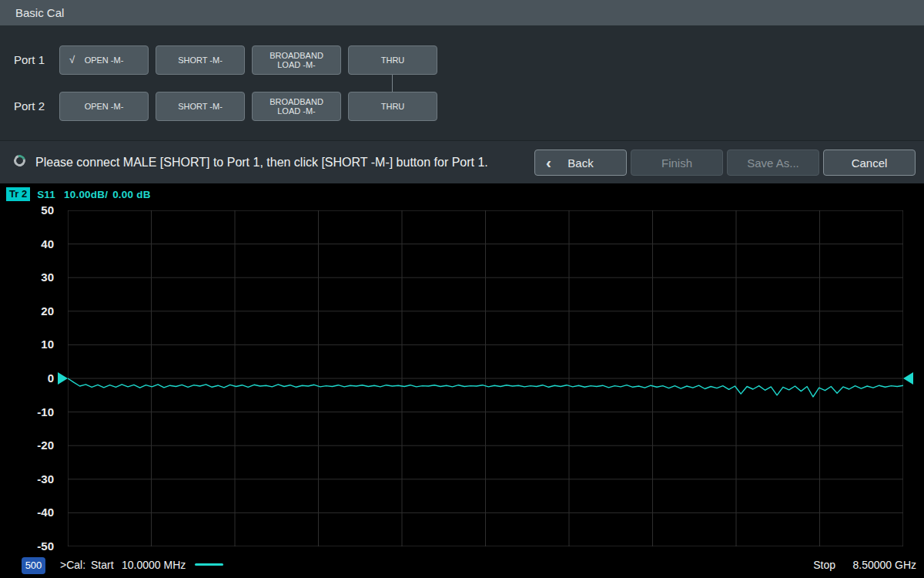 The image size is (924, 578). What do you see at coordinates (200, 60) in the screenshot?
I see `port1-short-label: SHORT -M-` at bounding box center [200, 60].